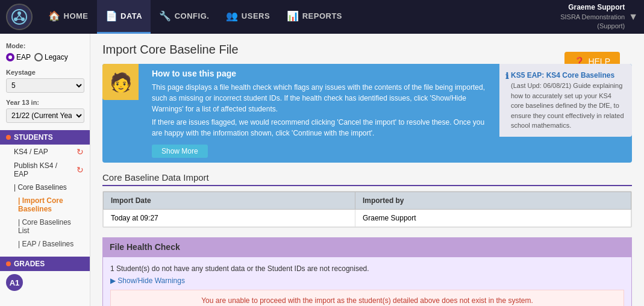 Image resolution: width=644 pixels, height=306 pixels. What do you see at coordinates (80, 170) in the screenshot?
I see `refresh-icon-publish: ↻` at bounding box center [80, 170].